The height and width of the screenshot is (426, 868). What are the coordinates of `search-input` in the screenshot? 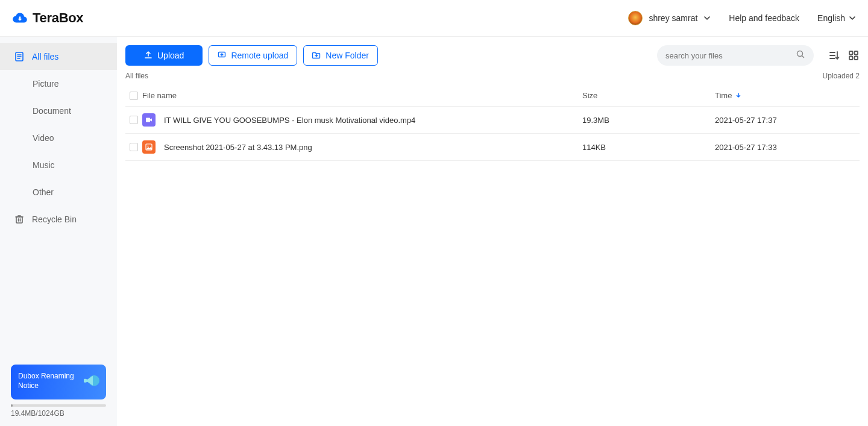 It's located at (728, 55).